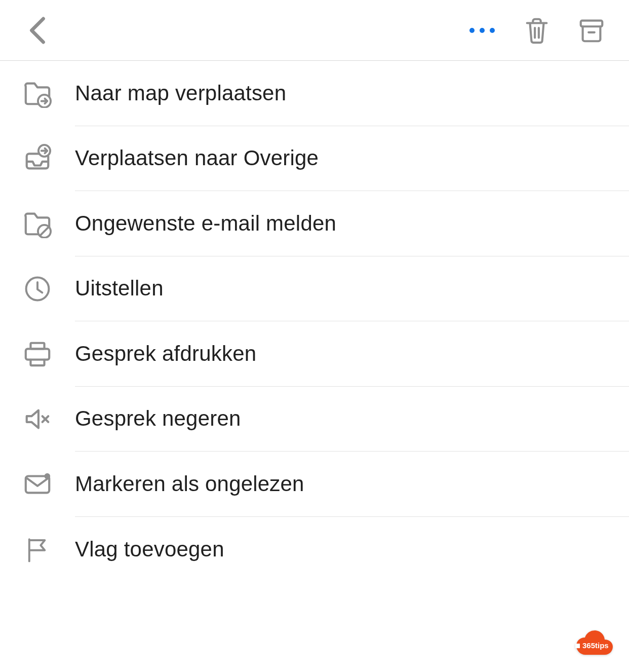 The height and width of the screenshot is (672, 629). What do you see at coordinates (166, 354) in the screenshot?
I see `menu-item-label: Gesprek afdrukken` at bounding box center [166, 354].